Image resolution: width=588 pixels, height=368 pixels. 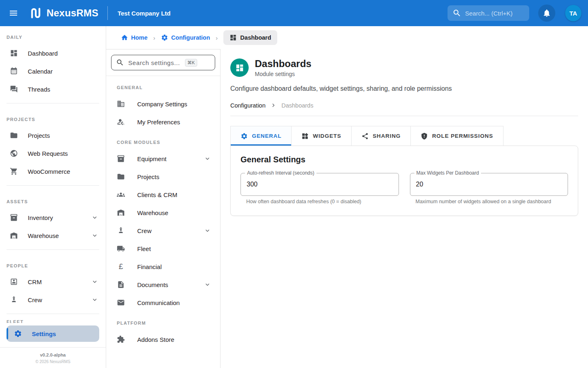 I want to click on sidebar-item-calendar: Calendar, so click(x=53, y=71).